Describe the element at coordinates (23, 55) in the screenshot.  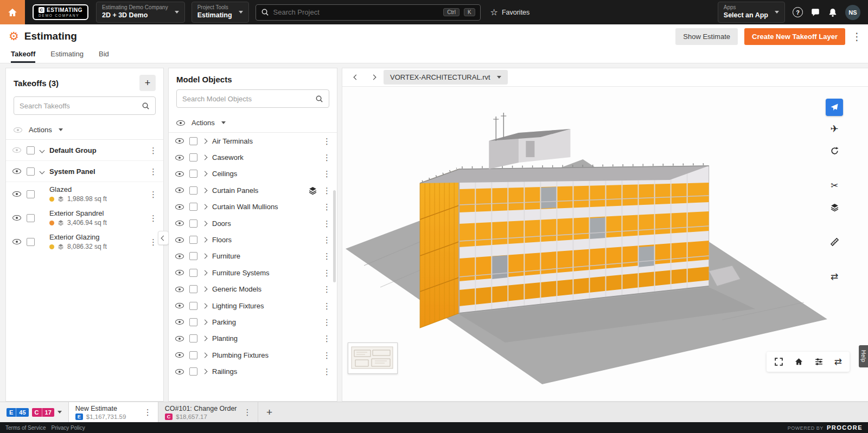
I see `tab-takeoff: Takeoff` at that location.